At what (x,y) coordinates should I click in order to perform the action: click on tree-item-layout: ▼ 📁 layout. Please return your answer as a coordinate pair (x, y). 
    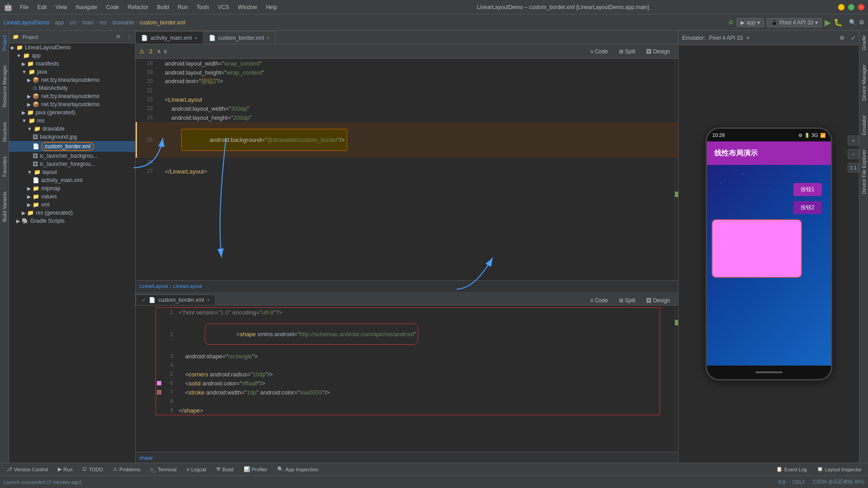
    Looking at the image, I should click on (72, 172).